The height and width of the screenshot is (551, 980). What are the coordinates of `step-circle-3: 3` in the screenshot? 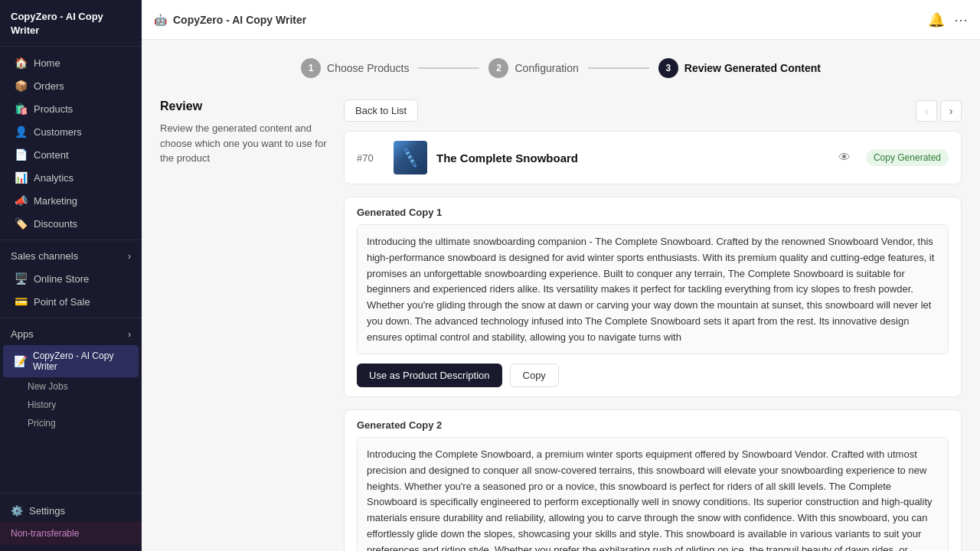 It's located at (668, 68).